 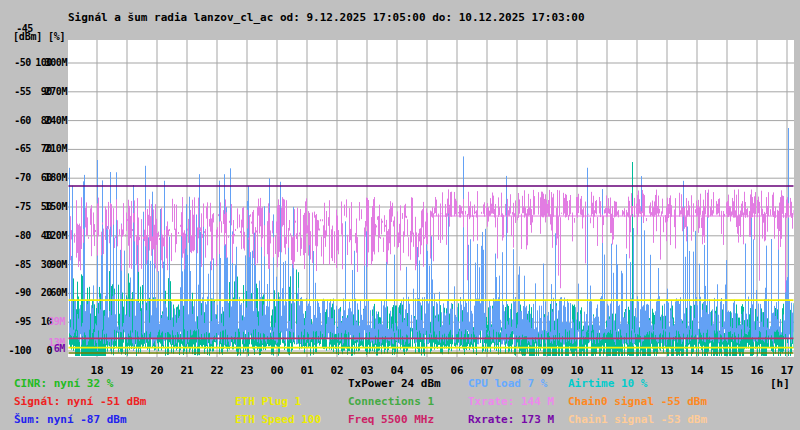 I want to click on y-tick-dbm: -85, so click(x=22, y=264).